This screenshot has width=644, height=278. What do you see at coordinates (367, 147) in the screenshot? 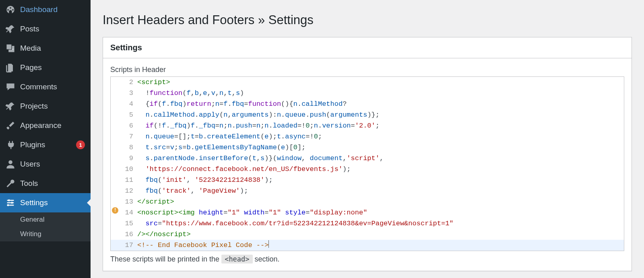
I see `code-line: 8 t.src=v;s=b.getElementsByTagName(e)[0]…` at bounding box center [367, 147].